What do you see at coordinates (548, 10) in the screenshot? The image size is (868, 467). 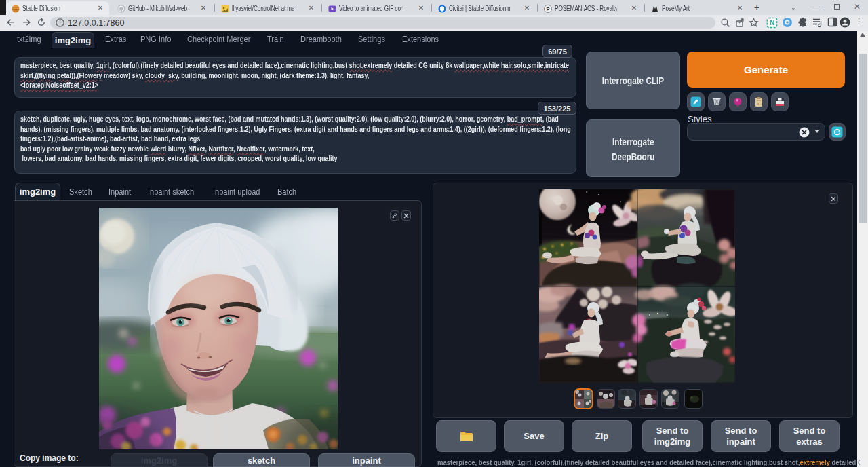 I see `svg-text: P` at bounding box center [548, 10].